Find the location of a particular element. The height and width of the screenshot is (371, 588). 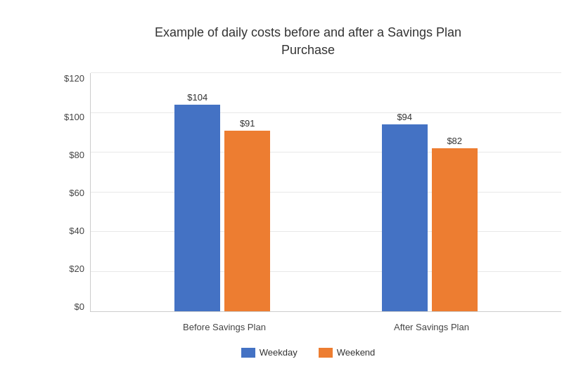

legend: Weekday Weekend is located at coordinates (308, 353).